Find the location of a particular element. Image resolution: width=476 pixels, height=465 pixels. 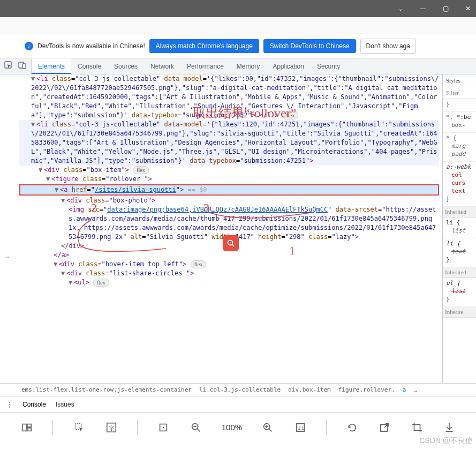

infobar-message: DevTools is now available in Chinese! is located at coordinates (91, 46).